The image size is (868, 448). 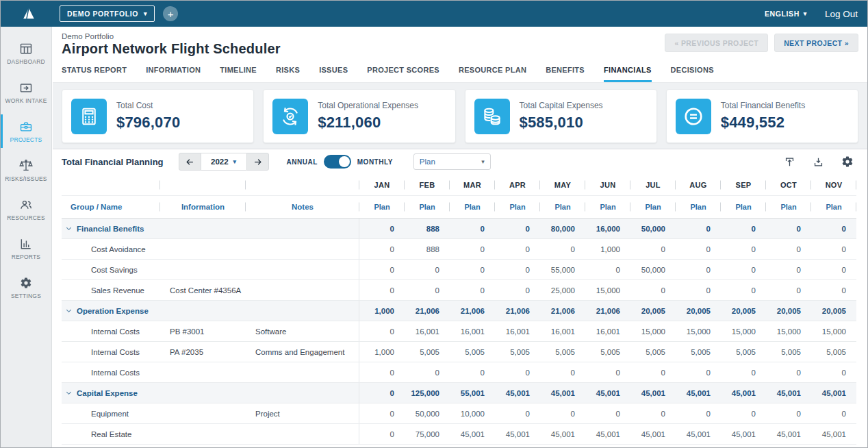 I want to click on plan-value-may: 0, so click(x=563, y=373).